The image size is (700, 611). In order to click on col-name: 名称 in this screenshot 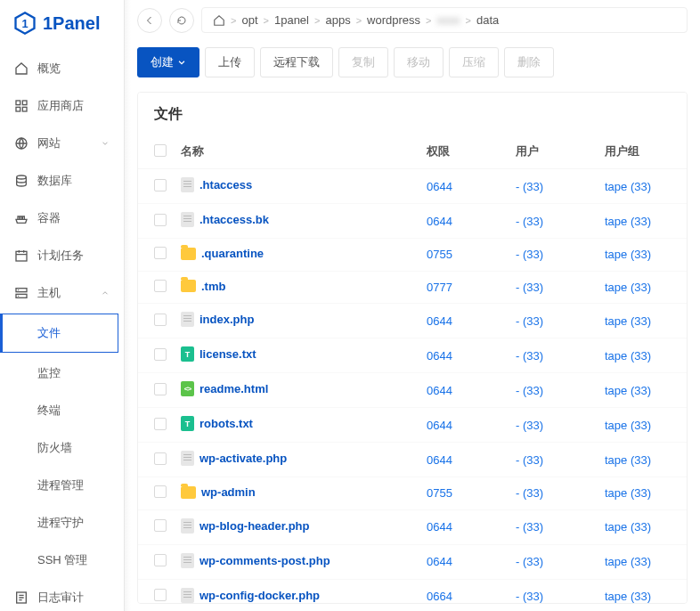, I will do `click(297, 151)`.